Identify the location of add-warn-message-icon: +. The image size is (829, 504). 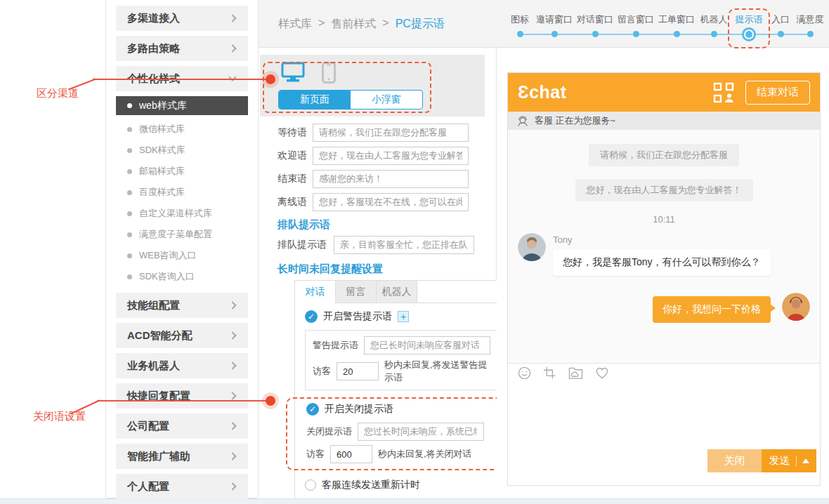
(403, 317).